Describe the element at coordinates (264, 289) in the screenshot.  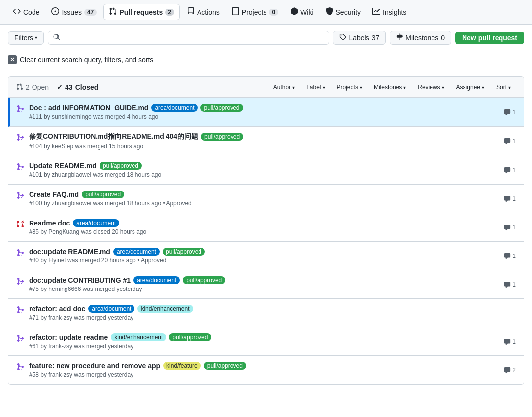
I see `pr-meta: #75 by heming6666 was merged yesterday` at that location.